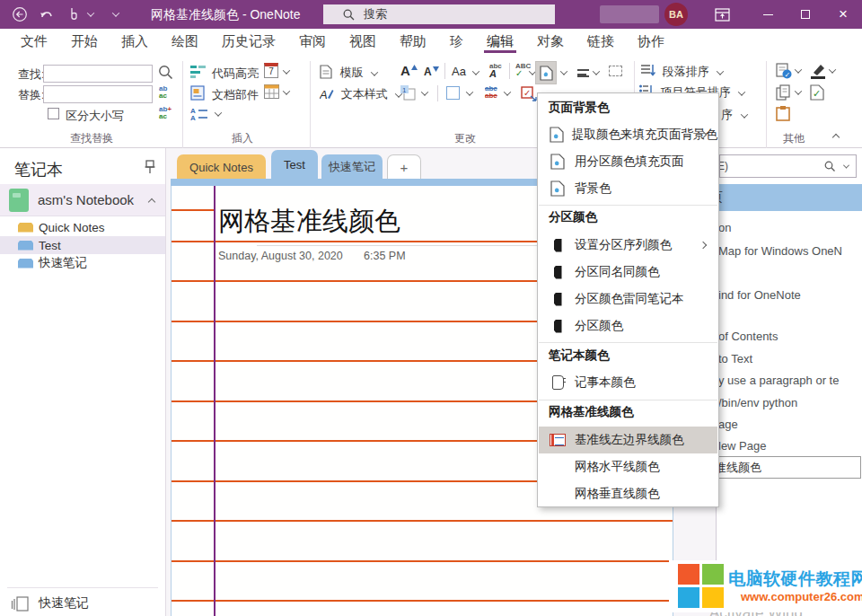 This screenshot has width=862, height=616. What do you see at coordinates (152, 202) in the screenshot?
I see `notebook-collapse-icon` at bounding box center [152, 202].